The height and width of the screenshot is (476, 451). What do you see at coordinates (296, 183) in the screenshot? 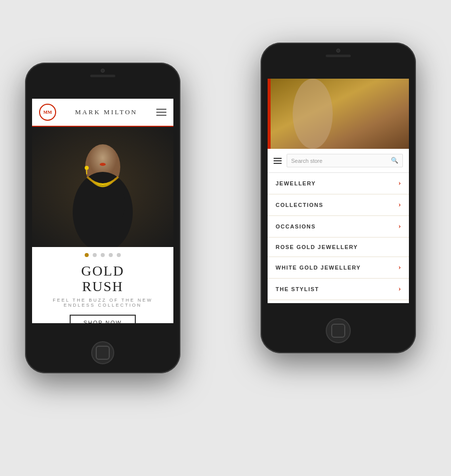
I see `nav-item-label: JEWELLERY` at bounding box center [296, 183].